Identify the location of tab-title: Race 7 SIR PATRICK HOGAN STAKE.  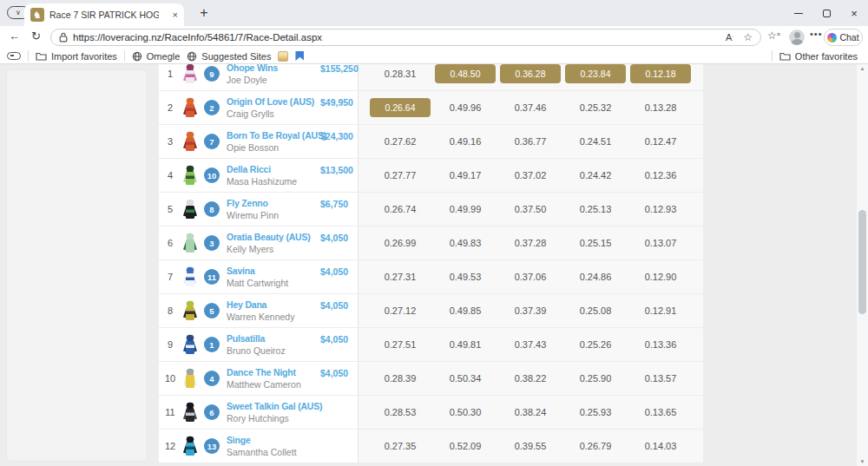
(104, 15).